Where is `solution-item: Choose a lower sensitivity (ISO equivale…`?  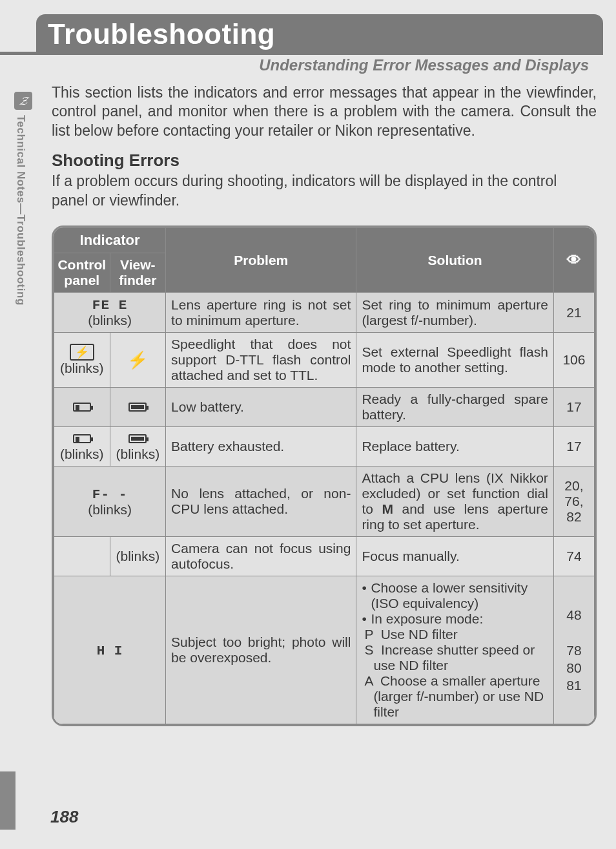 solution-item: Choose a lower sensitivity (ISO equivale… is located at coordinates (455, 596).